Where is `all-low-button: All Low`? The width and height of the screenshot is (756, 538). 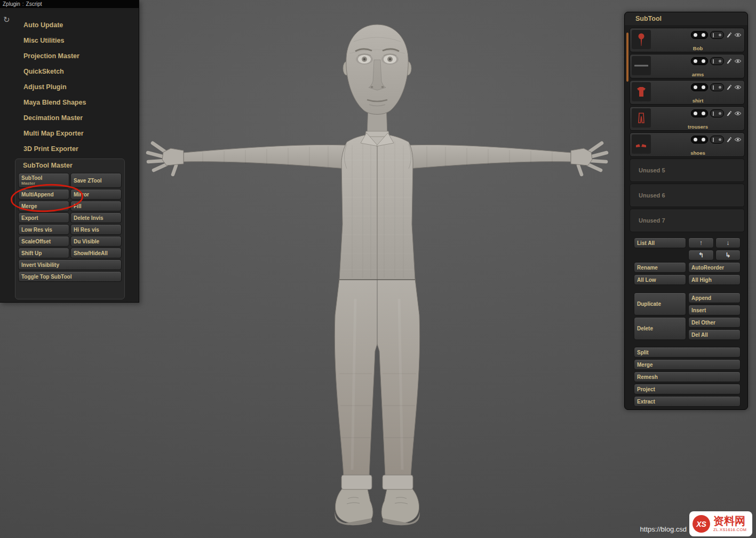
all-low-button: All Low is located at coordinates (660, 280).